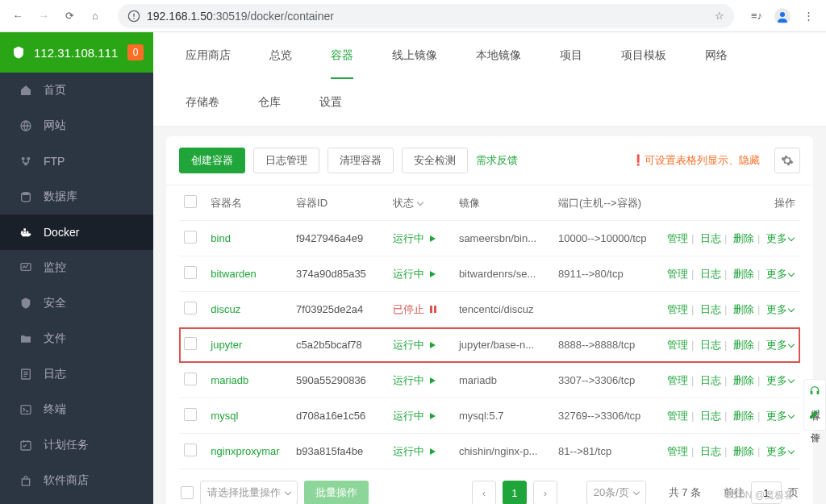 The image size is (826, 504). I want to click on batch-select: 请选择批量操作, so click(248, 492).